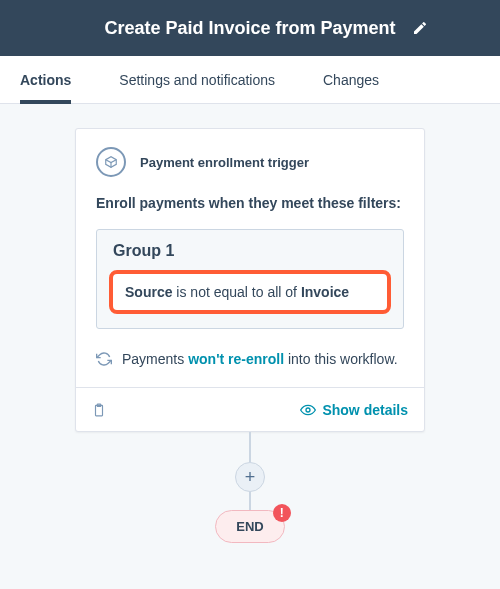 Image resolution: width=500 pixels, height=589 pixels. What do you see at coordinates (420, 28) in the screenshot?
I see `pencil-icon` at bounding box center [420, 28].